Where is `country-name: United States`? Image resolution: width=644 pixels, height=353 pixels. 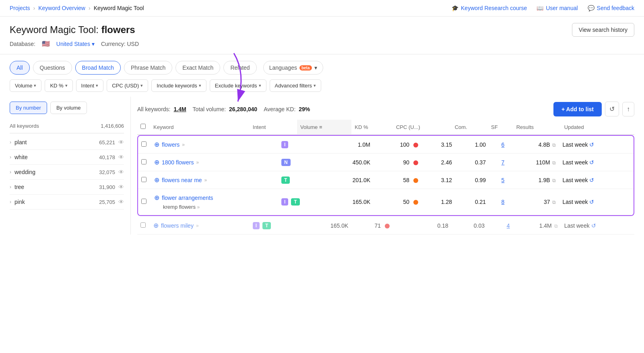
country-name: United States is located at coordinates (73, 44).